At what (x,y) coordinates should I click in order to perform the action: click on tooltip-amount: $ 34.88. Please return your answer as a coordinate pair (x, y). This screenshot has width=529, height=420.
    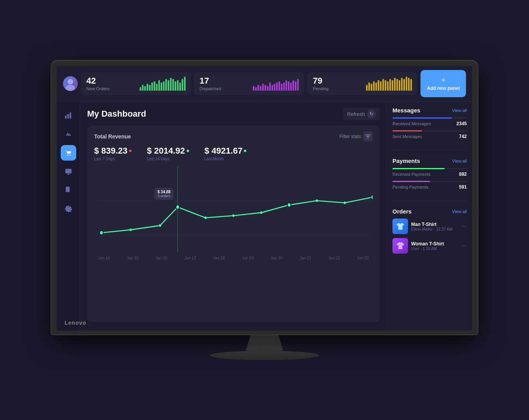
    Looking at the image, I should click on (164, 192).